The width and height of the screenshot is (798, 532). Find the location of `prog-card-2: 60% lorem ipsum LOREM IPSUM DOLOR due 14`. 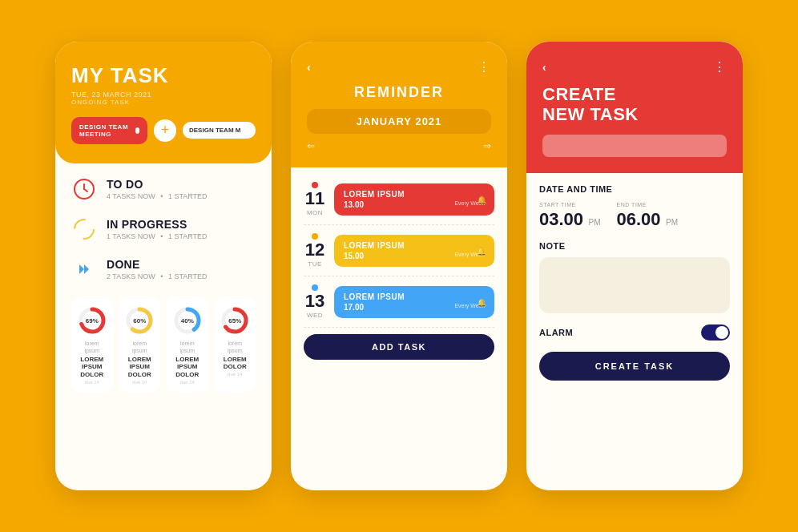

prog-card-2: 60% lorem ipsum LOREM IPSUM DOLOR due 14 is located at coordinates (140, 345).